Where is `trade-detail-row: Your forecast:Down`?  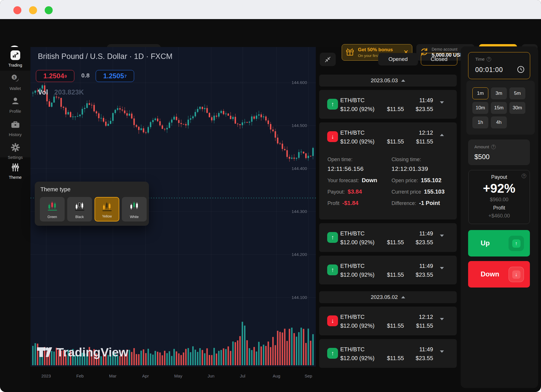
trade-detail-row: Your forecast:Down is located at coordinates (359, 180).